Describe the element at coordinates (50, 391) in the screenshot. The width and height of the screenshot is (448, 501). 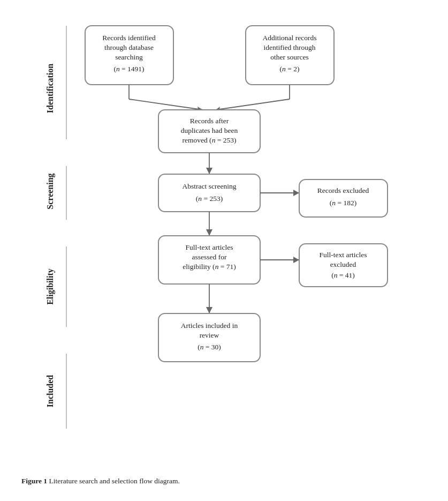
I see `stage-included: Included` at that location.